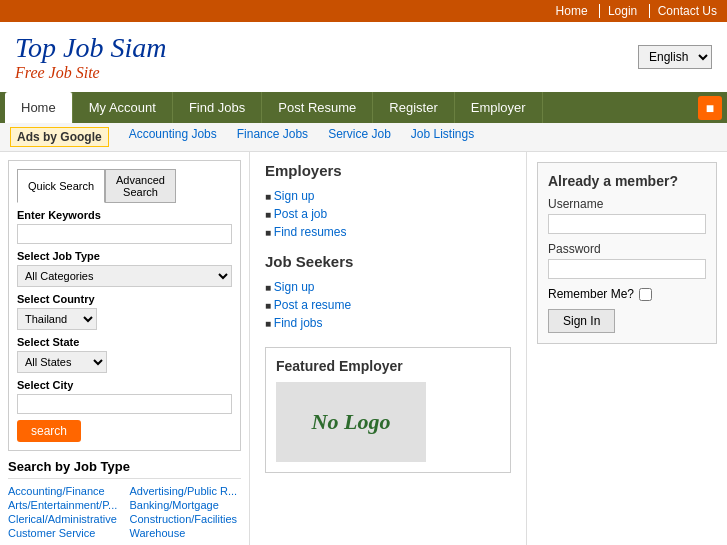  Describe the element at coordinates (618, 11) in the screenshot. I see `login-link: Login` at that location.